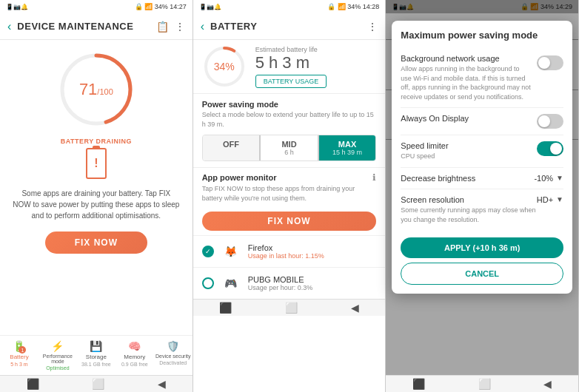 The height and width of the screenshot is (392, 579). I want to click on memory-nav-icon: 🧠, so click(135, 346).